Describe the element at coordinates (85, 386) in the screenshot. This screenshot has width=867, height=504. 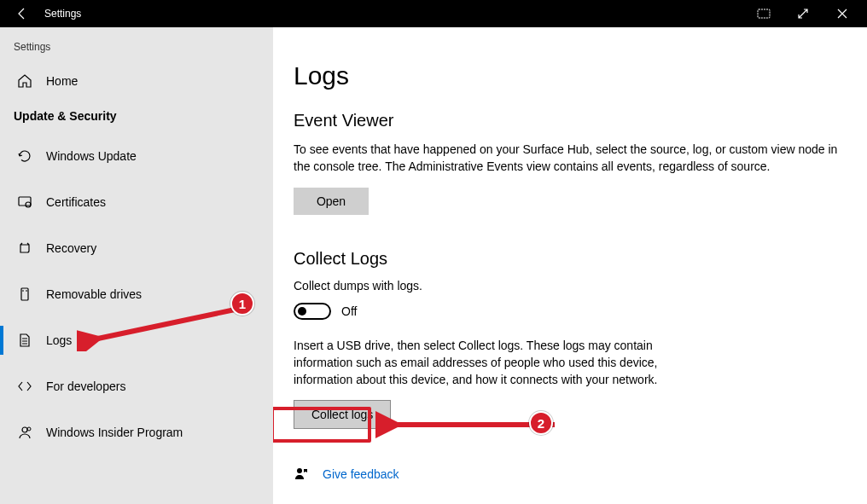
I see `sidebar-item-label: For developers` at that location.